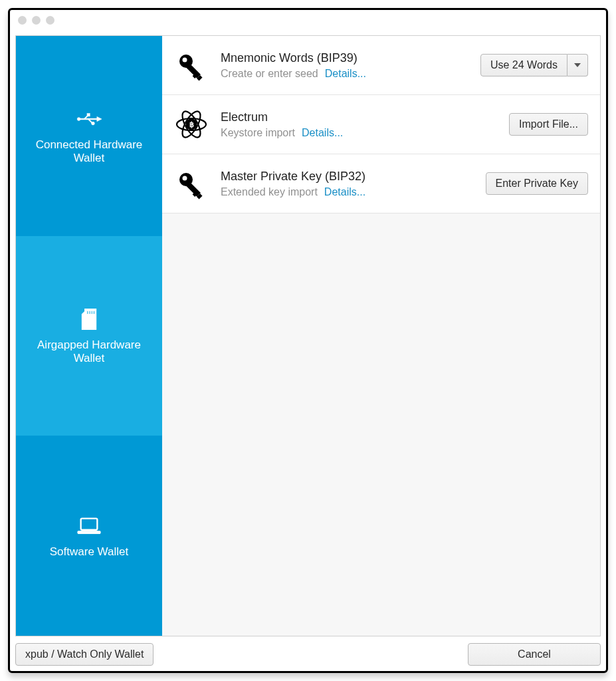  I want to click on option-text: Electrum Keystore import Details..., so click(359, 125).